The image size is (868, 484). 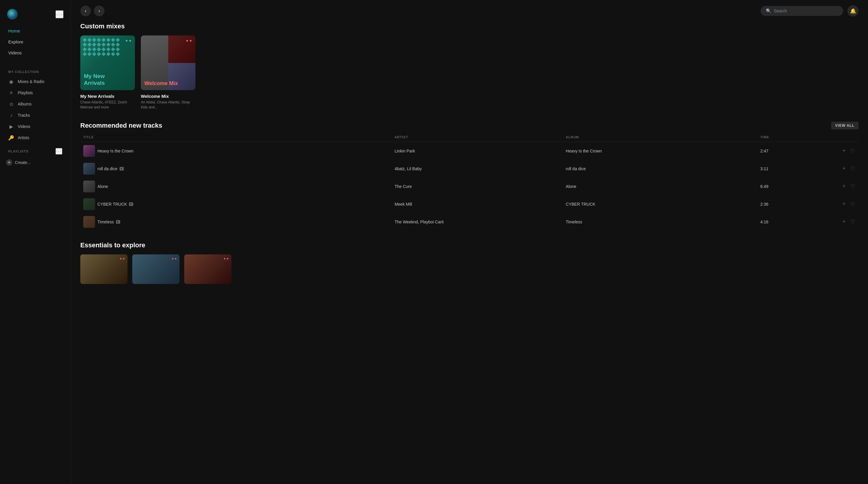 I want to click on nav-item-home-label: Home, so click(x=14, y=31).